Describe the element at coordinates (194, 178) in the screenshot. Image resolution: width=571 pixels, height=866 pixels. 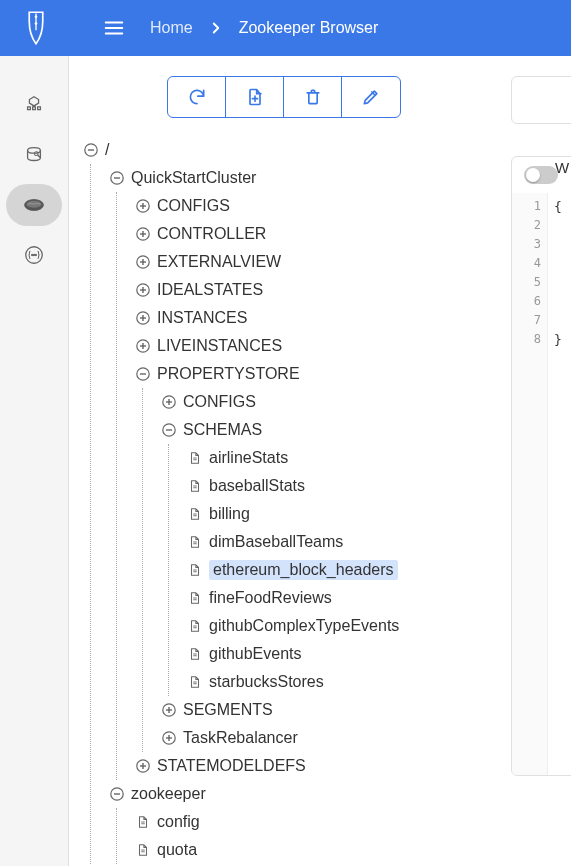
I see `node-label: QuickStartCluster` at that location.